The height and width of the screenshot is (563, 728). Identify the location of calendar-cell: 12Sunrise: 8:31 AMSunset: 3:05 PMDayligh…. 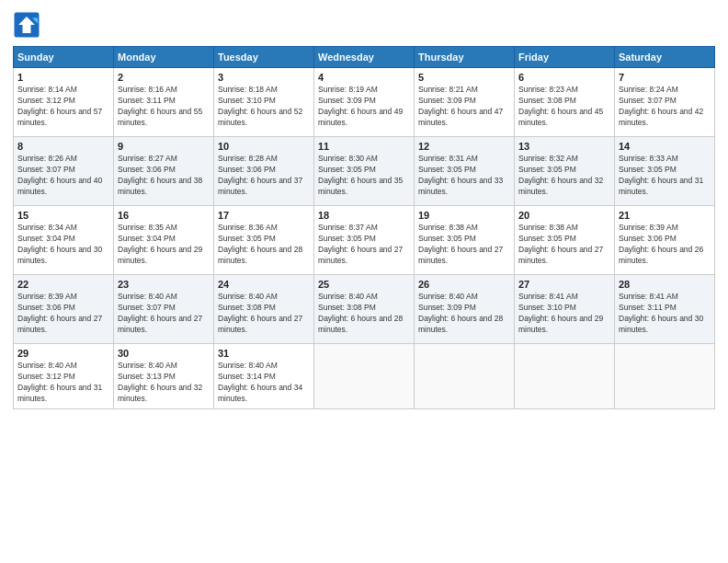
(465, 171).